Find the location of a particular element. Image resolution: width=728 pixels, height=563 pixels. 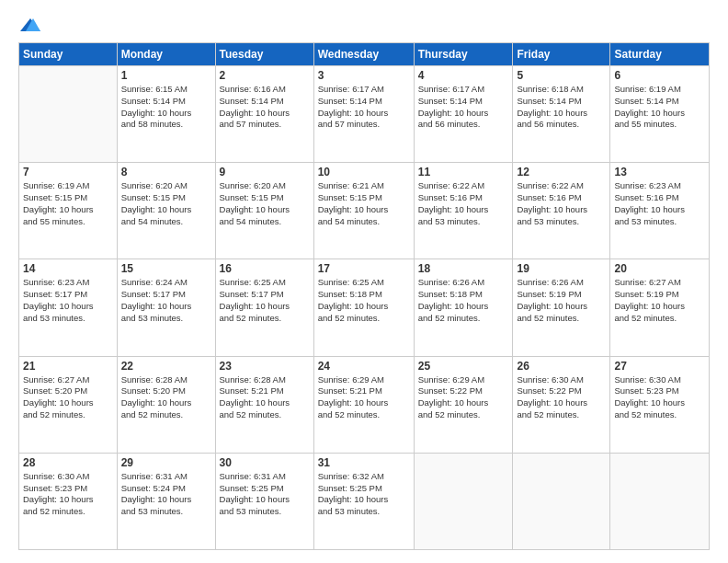

day-info: Sunrise: 6:21 AM Sunset: 5:15 PM Dayligh… is located at coordinates (364, 204).